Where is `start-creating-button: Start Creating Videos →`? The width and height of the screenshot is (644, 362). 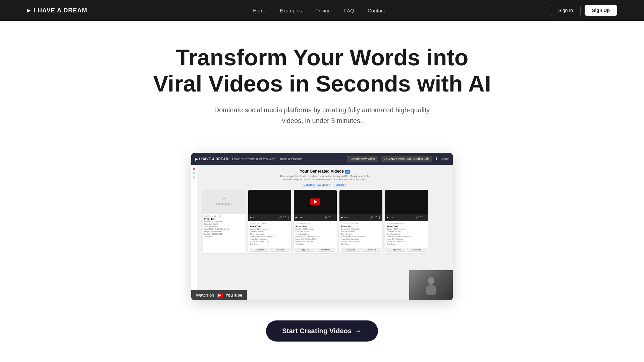 start-creating-button: Start Creating Videos → is located at coordinates (322, 331).